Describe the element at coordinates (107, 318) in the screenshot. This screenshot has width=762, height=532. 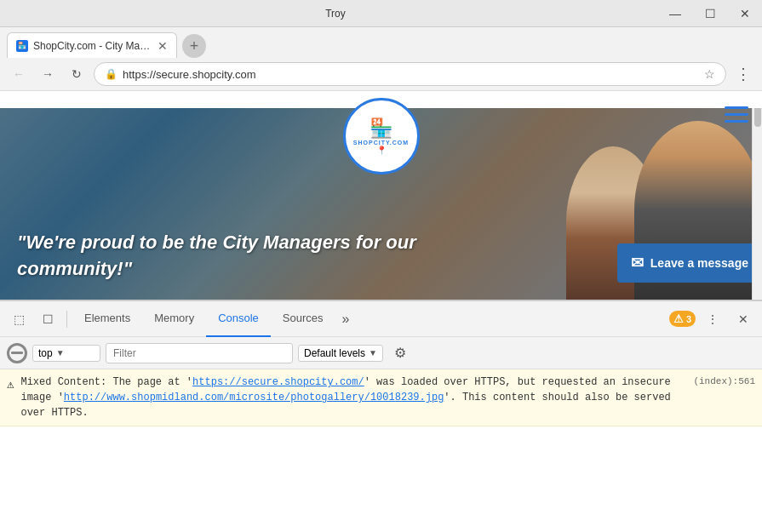
I see `tab-elements-label: Elements` at that location.